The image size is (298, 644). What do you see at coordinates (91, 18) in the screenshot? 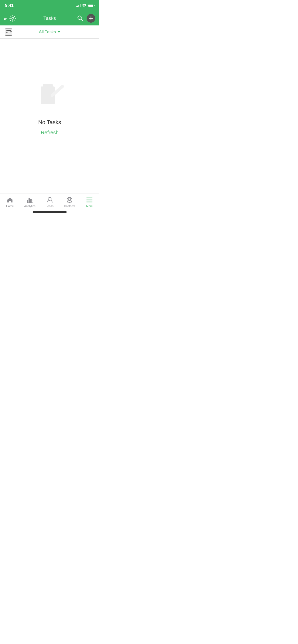
I see `plus-icon` at bounding box center [91, 18].